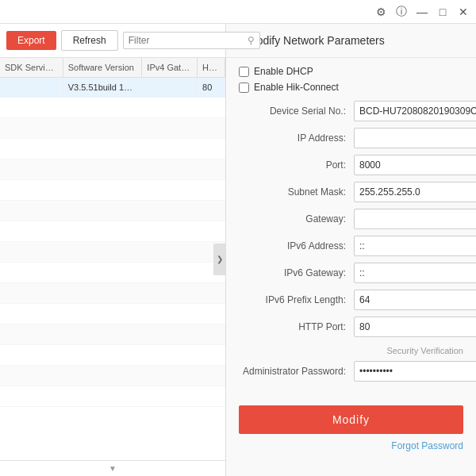 Image resolution: width=476 pixels, height=476 pixels. I want to click on security-label: Security Verification, so click(425, 351).